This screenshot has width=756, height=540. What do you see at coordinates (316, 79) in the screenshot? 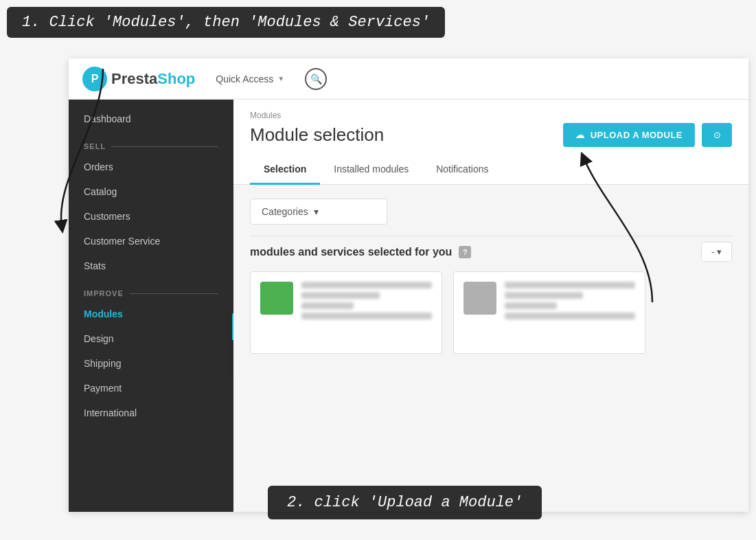
I see `search-button: 🔍` at bounding box center [316, 79].